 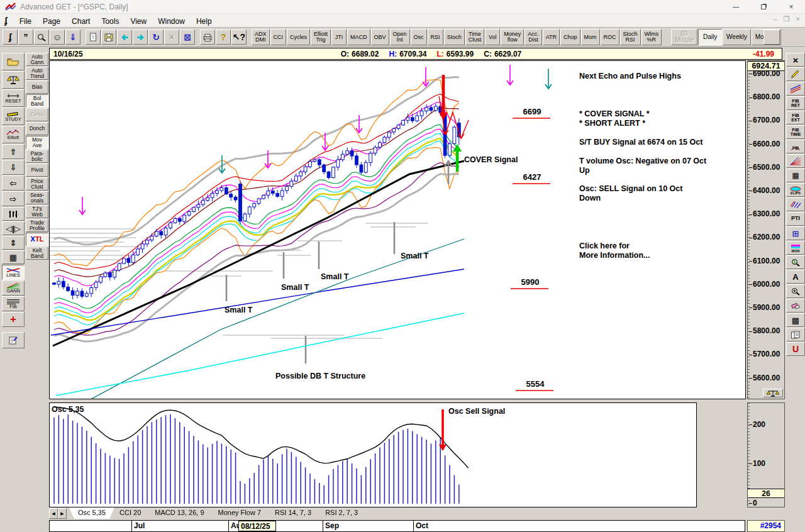 I want to click on delete-page-button: ×, so click(x=172, y=37).